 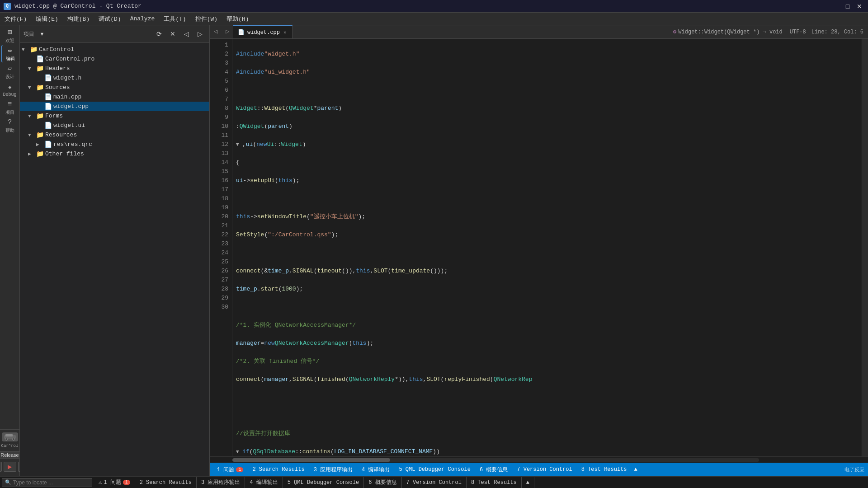 What do you see at coordinates (115, 50) in the screenshot?
I see `tree-item-carcontrol: ▼ 📁 CarControl` at bounding box center [115, 50].